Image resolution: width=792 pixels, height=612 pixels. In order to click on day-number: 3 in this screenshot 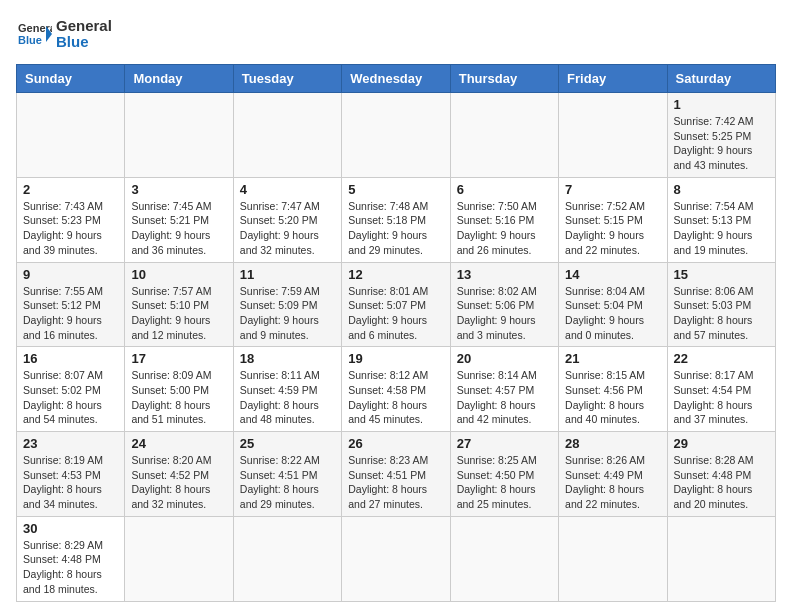, I will do `click(178, 190)`.